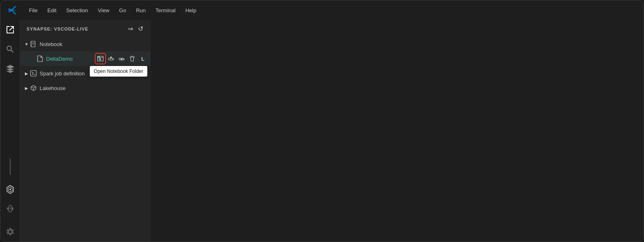 The width and height of the screenshot is (644, 242). What do you see at coordinates (135, 29) in the screenshot?
I see `sidebar-header-icons: ⇒ ↺` at bounding box center [135, 29].